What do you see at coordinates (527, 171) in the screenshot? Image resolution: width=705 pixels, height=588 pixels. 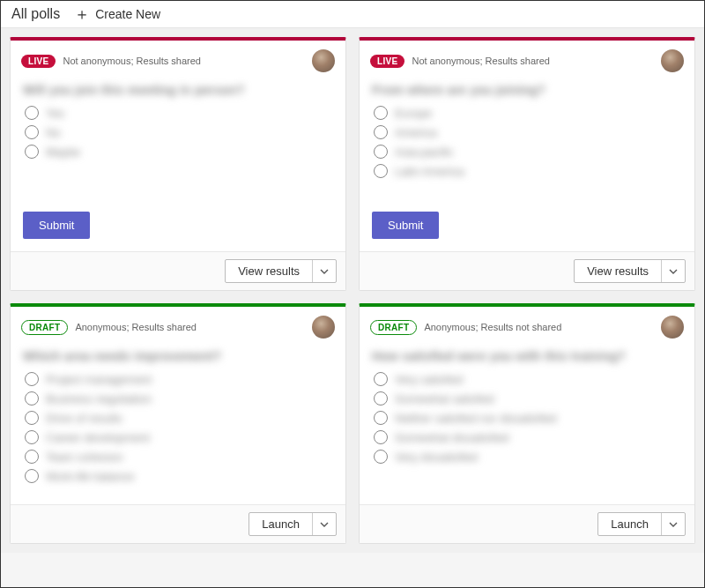 I see `poll-option: Latin America` at bounding box center [527, 171].